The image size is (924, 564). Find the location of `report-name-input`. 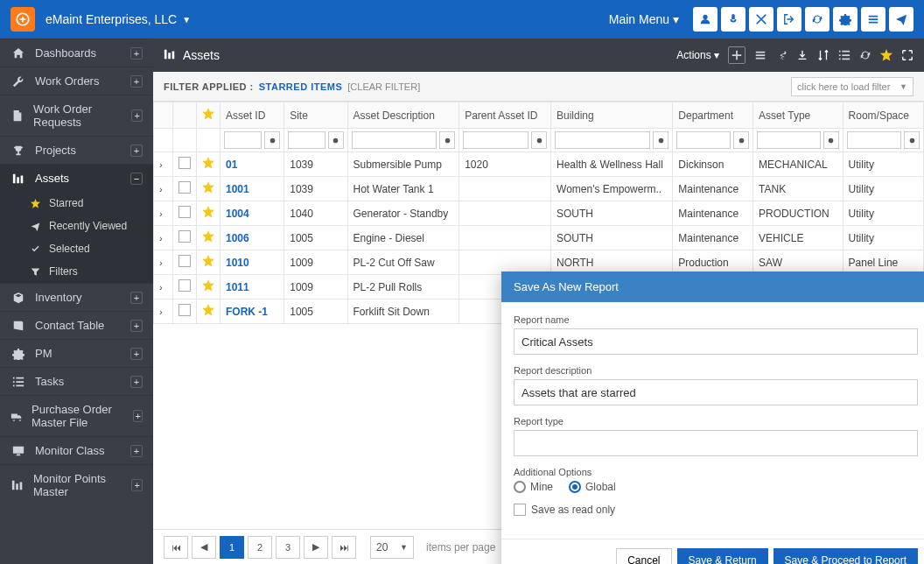

report-name-input is located at coordinates (716, 342).